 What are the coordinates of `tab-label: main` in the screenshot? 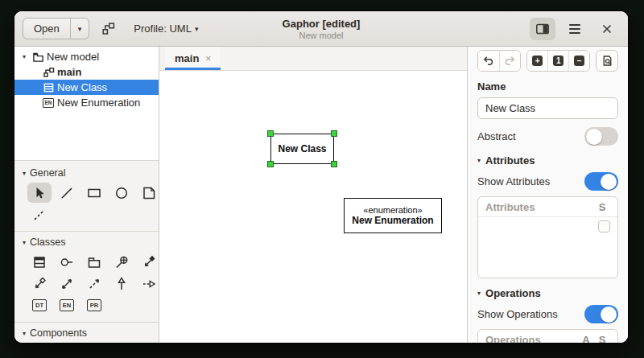 It's located at (187, 58).